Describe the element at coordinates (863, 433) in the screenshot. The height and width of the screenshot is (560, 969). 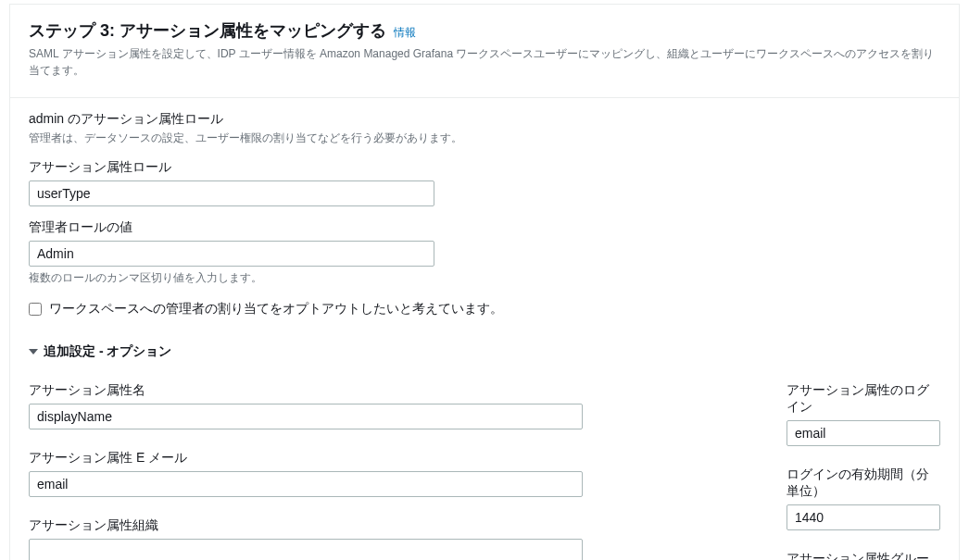
I see `attr-login-input` at that location.